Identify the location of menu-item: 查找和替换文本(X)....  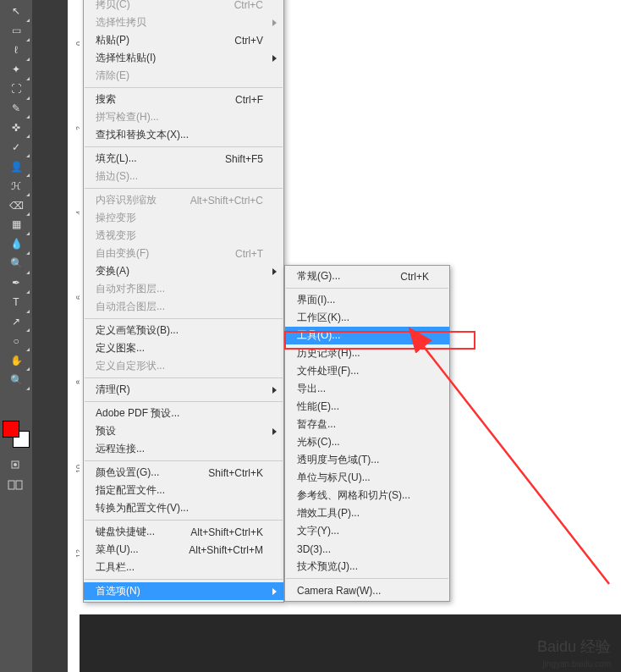
(184, 135).